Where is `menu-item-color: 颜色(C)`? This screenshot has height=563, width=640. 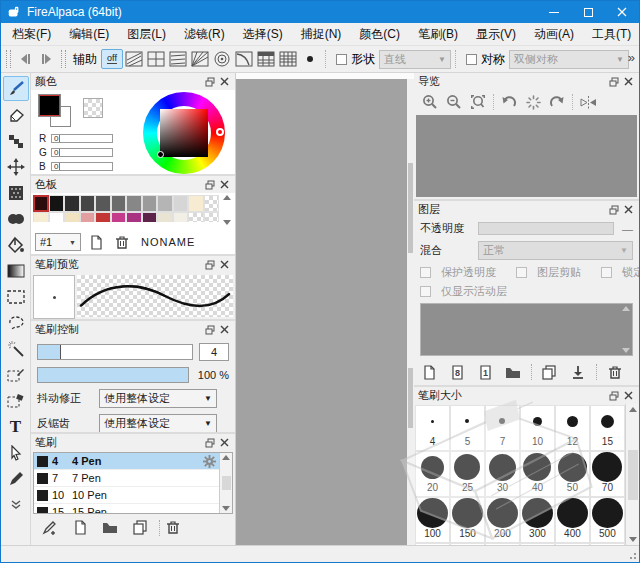
menu-item-color: 颜色(C) is located at coordinates (380, 34).